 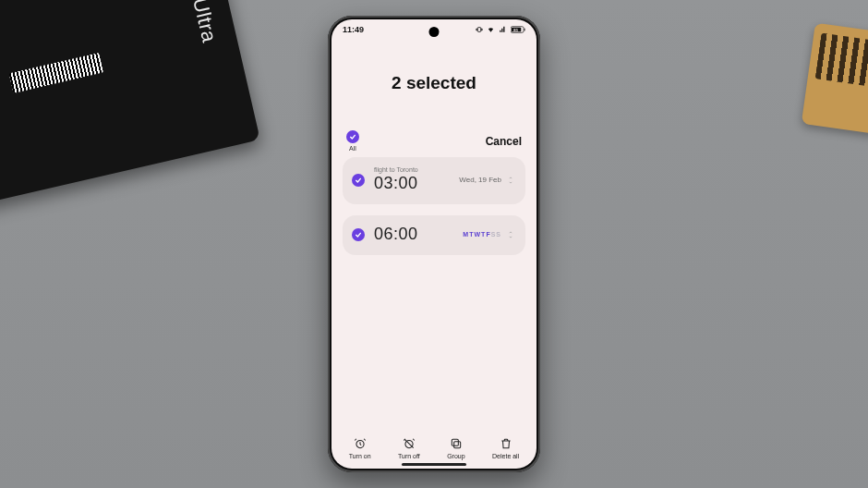 What do you see at coordinates (56, 73) in the screenshot?
I see `barcode-strip` at bounding box center [56, 73].